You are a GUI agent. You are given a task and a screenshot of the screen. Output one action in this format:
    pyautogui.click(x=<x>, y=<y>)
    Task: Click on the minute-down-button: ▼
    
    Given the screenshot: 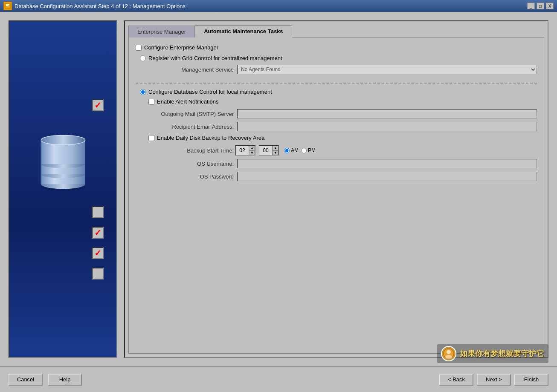 What is the action you would take?
    pyautogui.click(x=276, y=153)
    